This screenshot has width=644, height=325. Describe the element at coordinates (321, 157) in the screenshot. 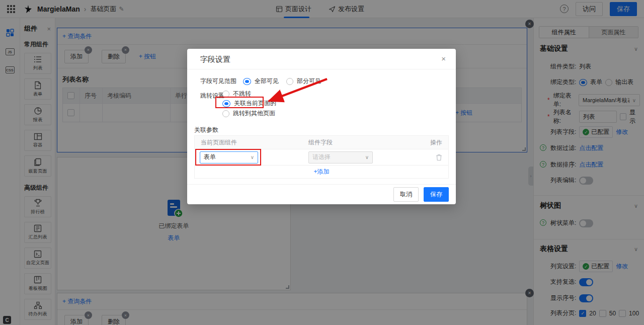

I see `field-select-placeholder: 请选择` at that location.